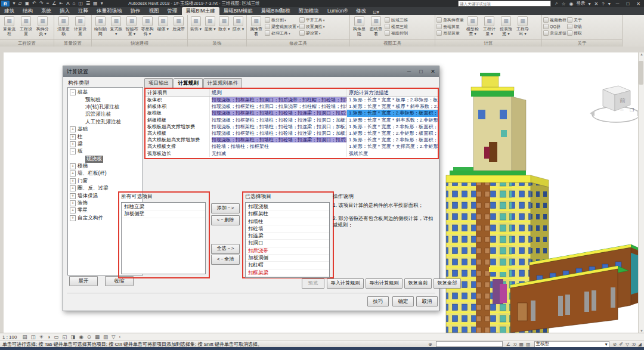 The width and height of the screenshot is (644, 350). I want to click on ribbon-tab-附加模块: 附加模块, so click(309, 11).